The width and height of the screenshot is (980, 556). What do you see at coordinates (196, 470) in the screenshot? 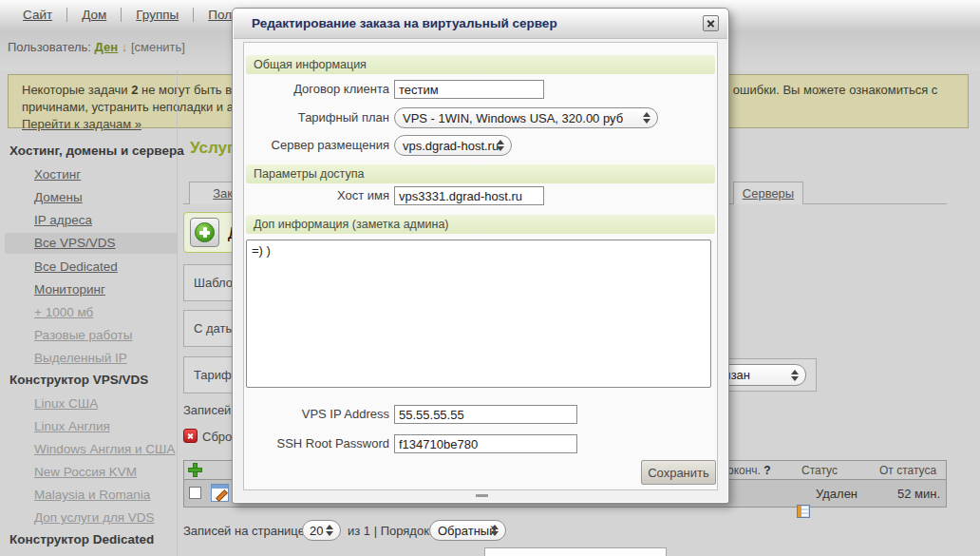
I see `add-cross-icon` at bounding box center [196, 470].